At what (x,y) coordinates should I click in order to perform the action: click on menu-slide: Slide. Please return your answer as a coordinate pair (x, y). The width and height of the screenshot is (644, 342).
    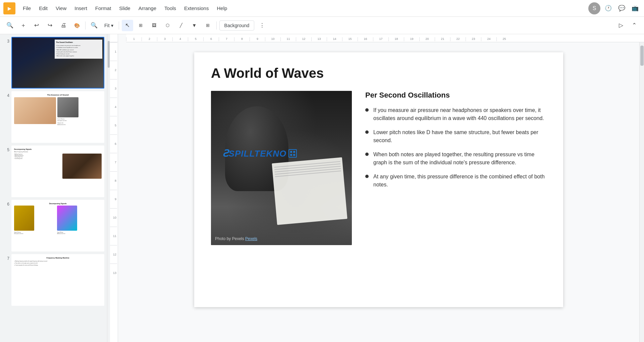
    Looking at the image, I should click on (125, 8).